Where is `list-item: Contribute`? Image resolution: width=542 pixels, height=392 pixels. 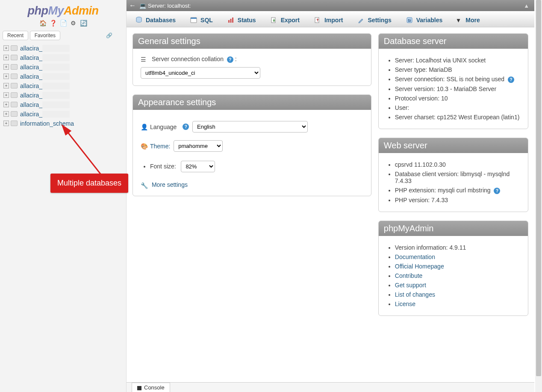 list-item: Contribute is located at coordinates (457, 276).